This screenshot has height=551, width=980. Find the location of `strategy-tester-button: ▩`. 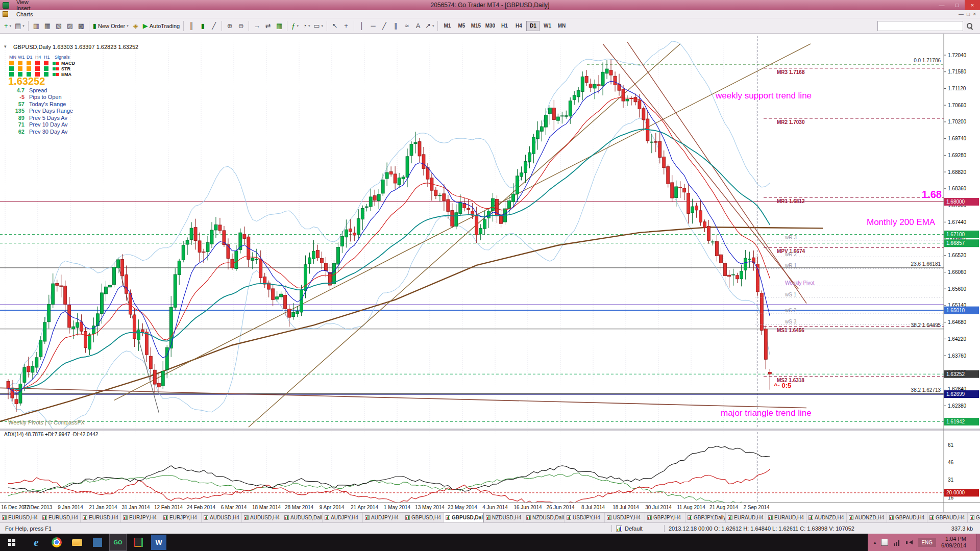

strategy-tester-button: ▩ is located at coordinates (81, 26).